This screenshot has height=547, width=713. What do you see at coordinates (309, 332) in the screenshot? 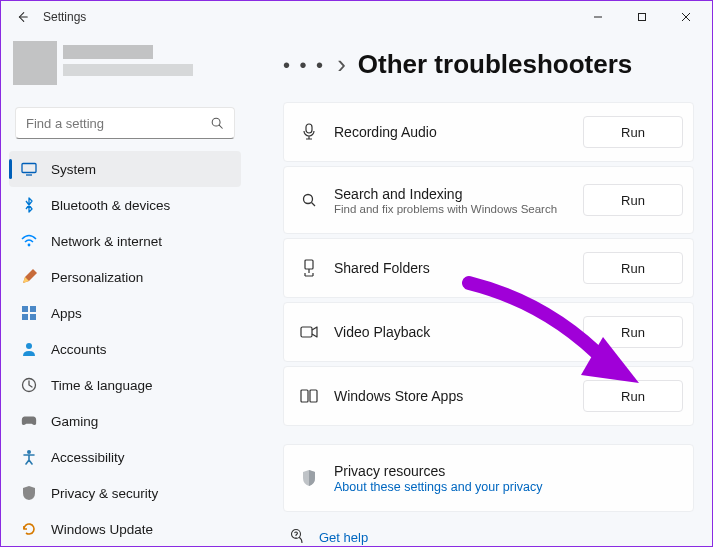
I see `video-icon` at bounding box center [309, 332].